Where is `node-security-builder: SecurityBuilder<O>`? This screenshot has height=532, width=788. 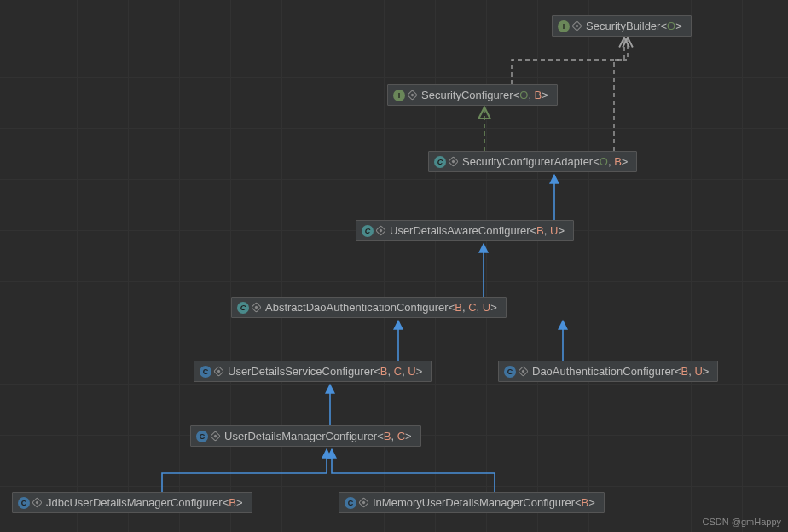 node-security-builder: SecurityBuilder<O> is located at coordinates (622, 26).